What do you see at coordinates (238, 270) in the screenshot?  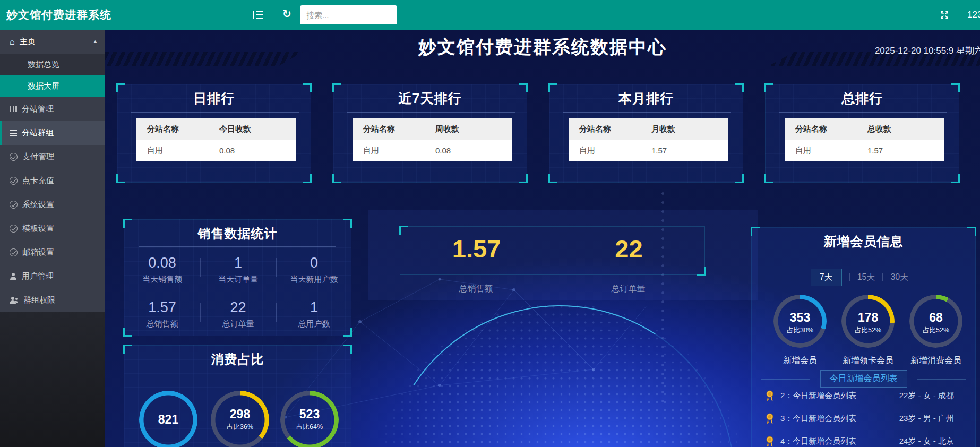 I see `stat-today-orders: 1当天订单量` at bounding box center [238, 270].